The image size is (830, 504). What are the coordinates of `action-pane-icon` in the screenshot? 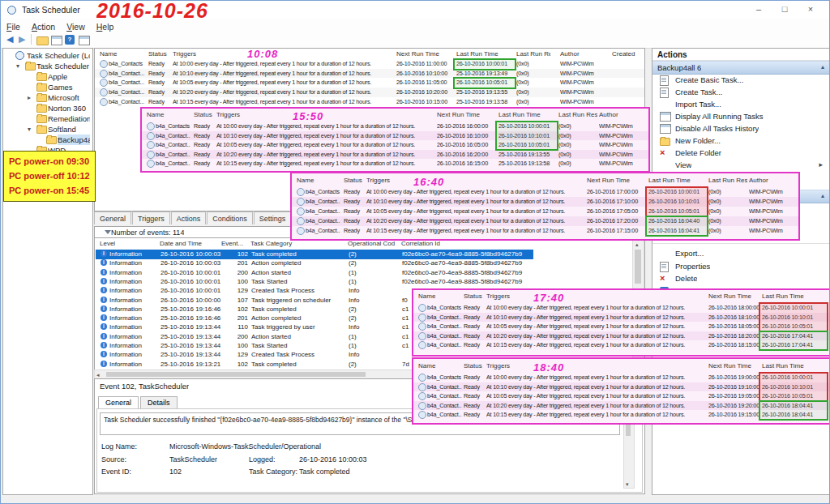 It's located at (84, 41).